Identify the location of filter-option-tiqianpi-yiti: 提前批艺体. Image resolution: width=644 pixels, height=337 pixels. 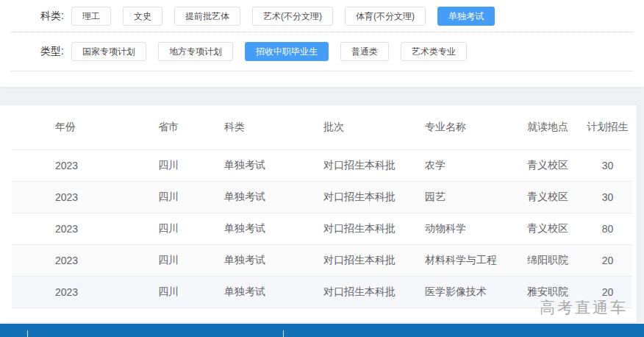
(207, 16).